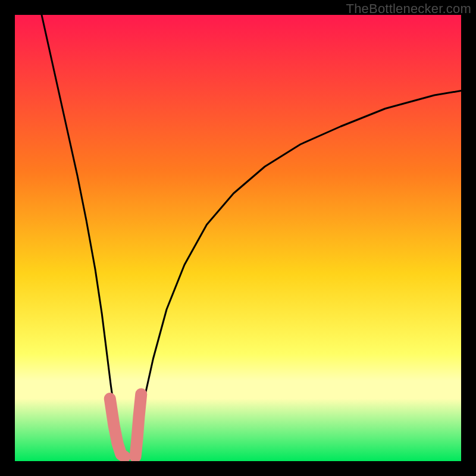  What do you see at coordinates (139, 426) in the screenshot?
I see `highlight-right-foot` at bounding box center [139, 426].